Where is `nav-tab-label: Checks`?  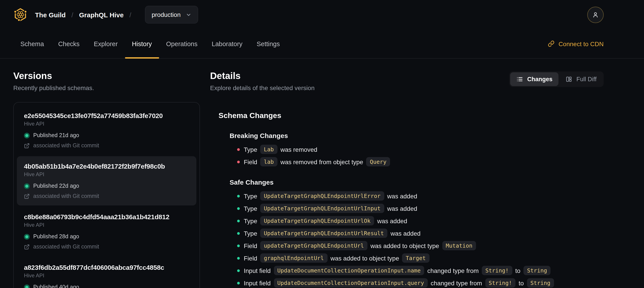 nav-tab-label: Checks is located at coordinates (69, 44).